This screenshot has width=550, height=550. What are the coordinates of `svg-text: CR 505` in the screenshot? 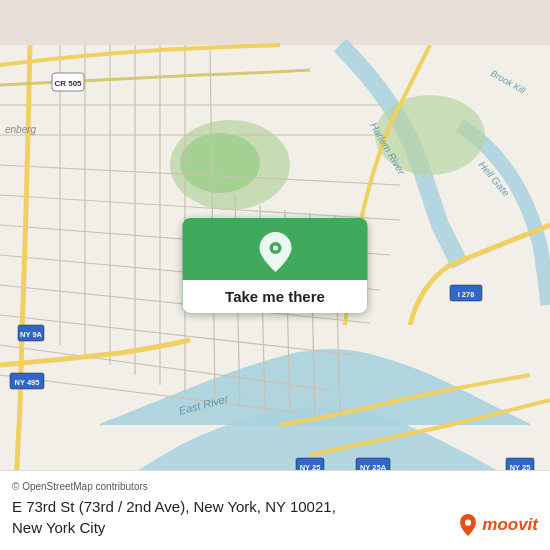 It's located at (68, 84).